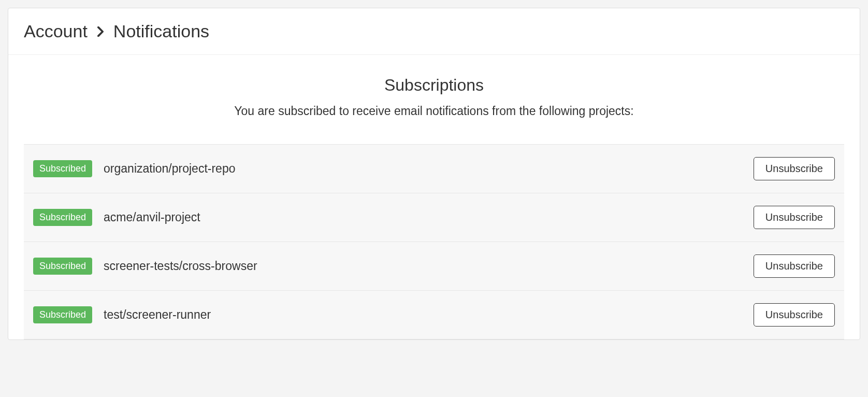 The height and width of the screenshot is (397, 868). Describe the element at coordinates (434, 266) in the screenshot. I see `subscription-row: Subscribedscreener-tests/cross-browserUn…` at that location.